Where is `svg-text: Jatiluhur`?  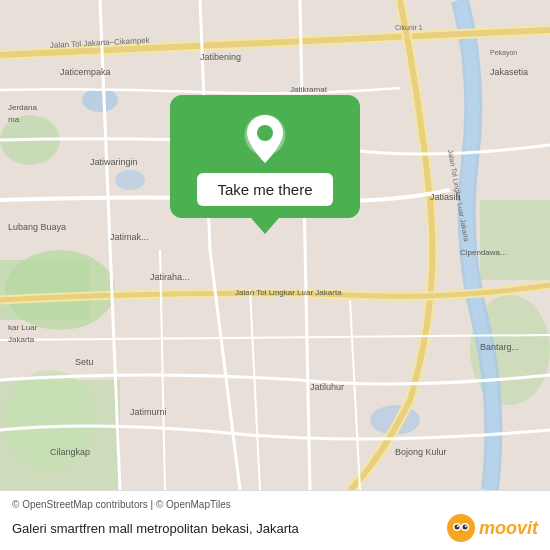
svg-text: Jatiluhur is located at coordinates (327, 387).